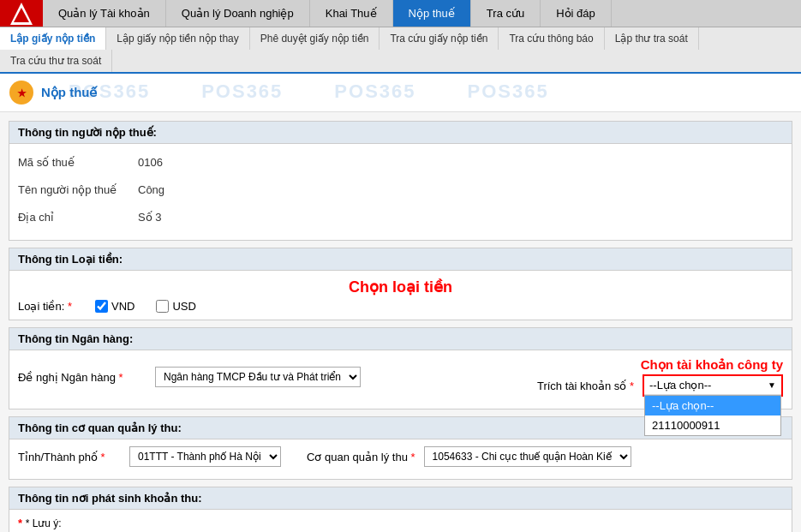 The height and width of the screenshot is (532, 801). Describe the element at coordinates (401, 509) in the screenshot. I see `revenue-section: Thông tin nơi phát sinh khoản thu: * * L…` at that location.